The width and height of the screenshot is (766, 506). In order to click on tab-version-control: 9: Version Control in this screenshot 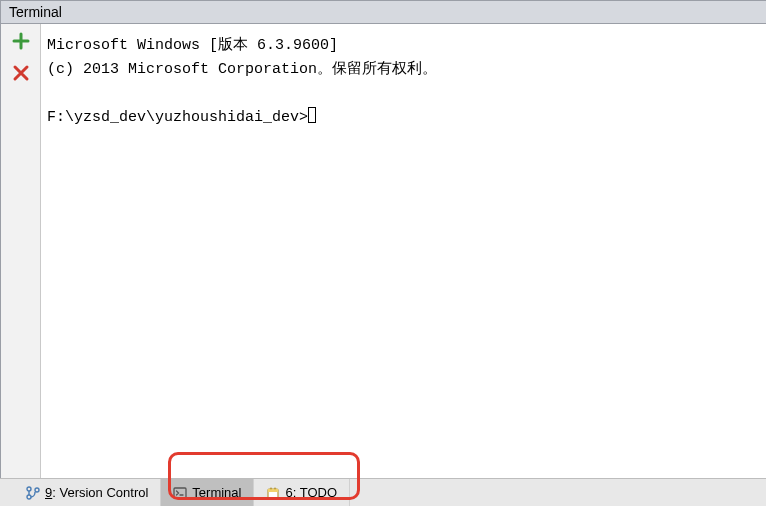, I will do `click(88, 492)`.